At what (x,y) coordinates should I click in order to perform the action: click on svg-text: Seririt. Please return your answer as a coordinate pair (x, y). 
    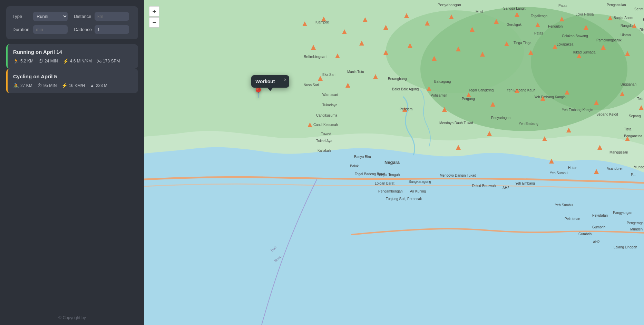
    Looking at the image, I should click on (639, 9).